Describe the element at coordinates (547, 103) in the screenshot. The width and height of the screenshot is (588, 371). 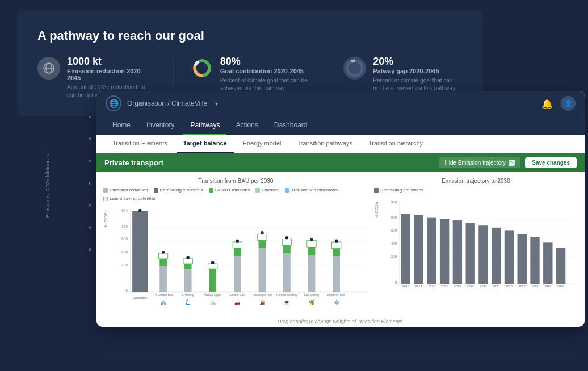
I see `notification-icon: 🔔` at that location.